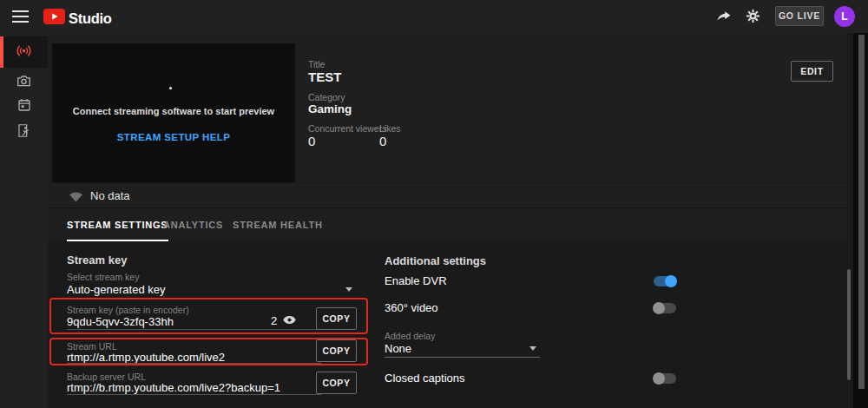  What do you see at coordinates (170, 89) in the screenshot?
I see `loading-dot` at bounding box center [170, 89].